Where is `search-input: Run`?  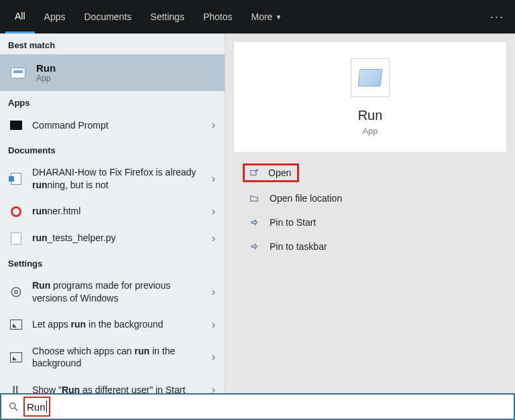
search-input: Run is located at coordinates (36, 407).